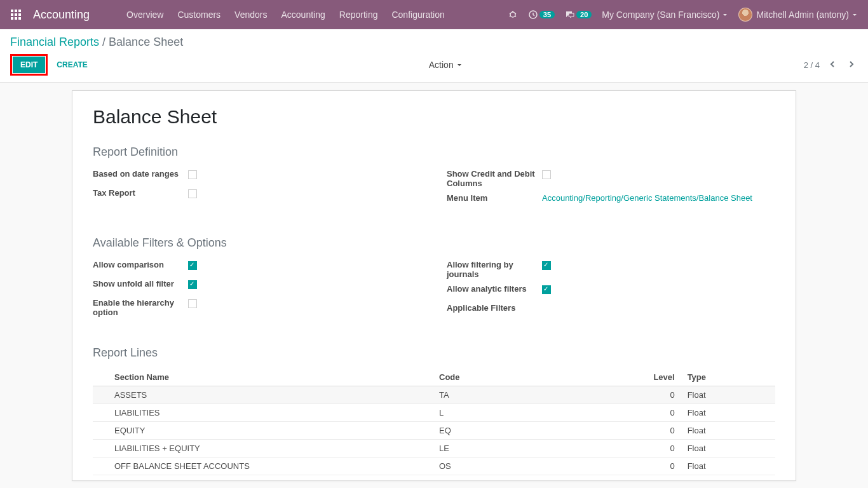 This screenshot has width=868, height=488. What do you see at coordinates (494, 178) in the screenshot?
I see `label-show-credit: Show Credit and Debit Columns` at bounding box center [494, 178].